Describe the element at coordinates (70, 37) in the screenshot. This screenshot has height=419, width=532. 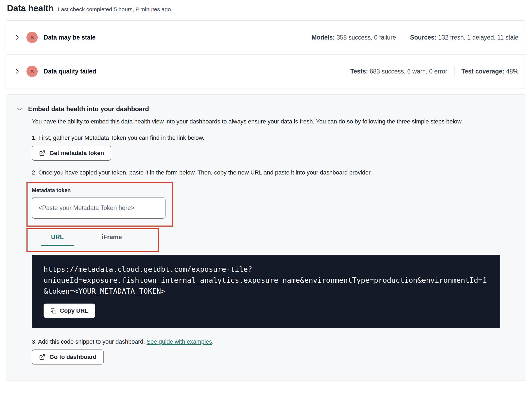
I see `freshness-status-label: Data may be stale` at that location.